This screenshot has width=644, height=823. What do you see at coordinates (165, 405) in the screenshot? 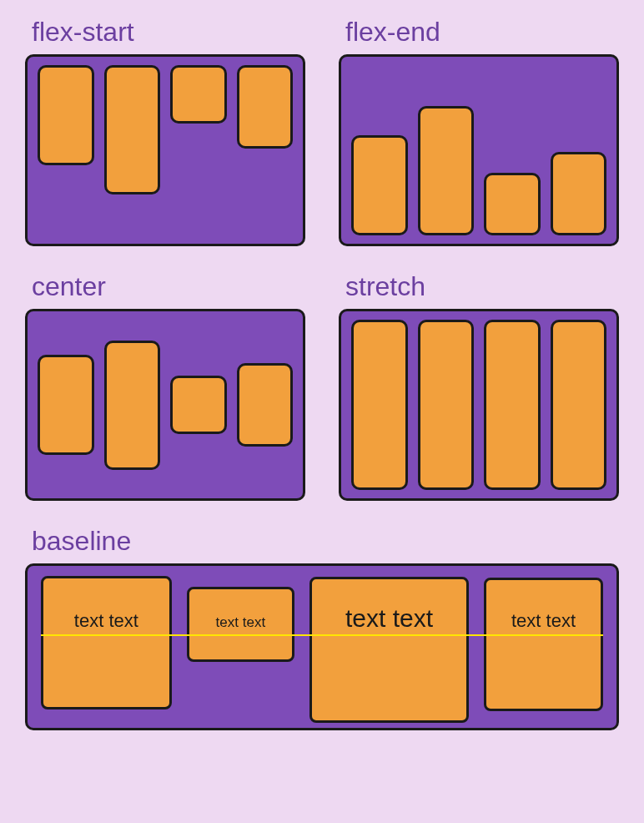
I see `container-center` at bounding box center [165, 405].